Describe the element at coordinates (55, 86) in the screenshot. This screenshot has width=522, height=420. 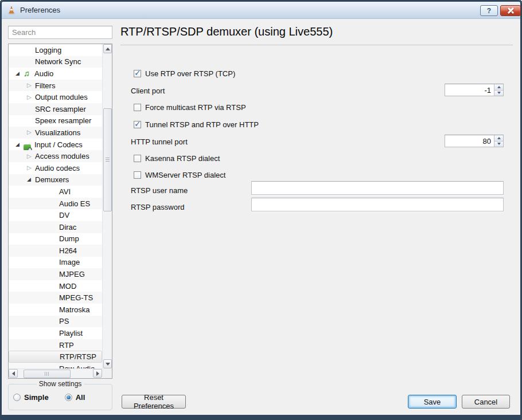
I see `tree-item-filters: ▷Filters` at that location.